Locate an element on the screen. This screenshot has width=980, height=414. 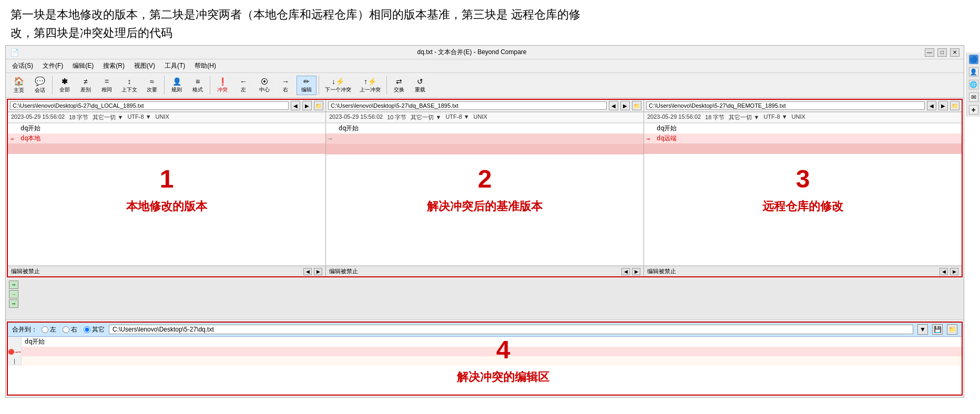
middle-pane-overlay: 2 解决冲突后的基准版本 is located at coordinates (485, 189).